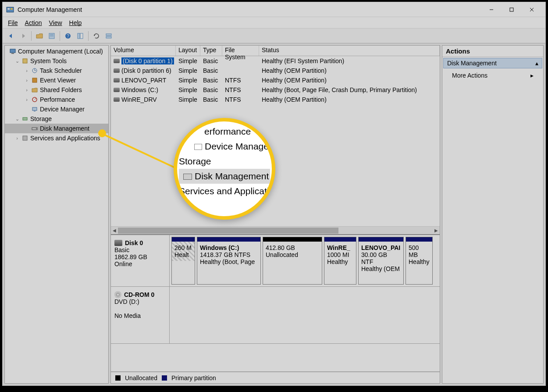 The width and height of the screenshot is (548, 392). I want to click on tree-storage: ⌄ Storage, so click(57, 119).